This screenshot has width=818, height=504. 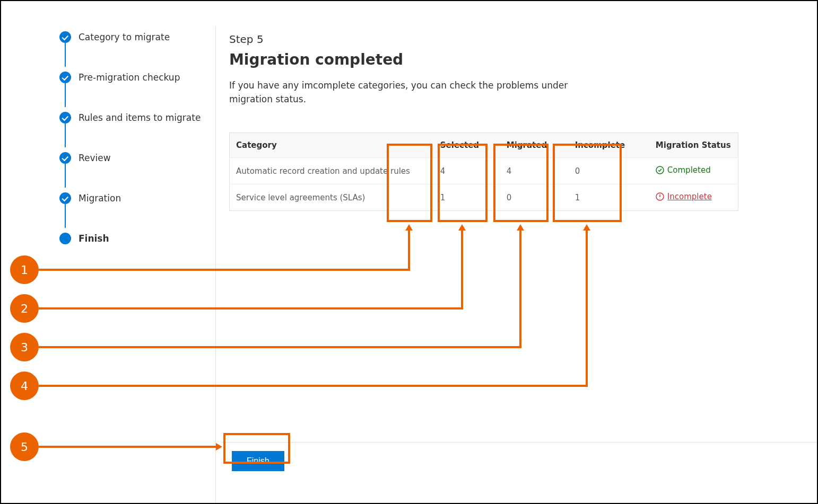 I want to click on current-step-icon, so click(x=65, y=238).